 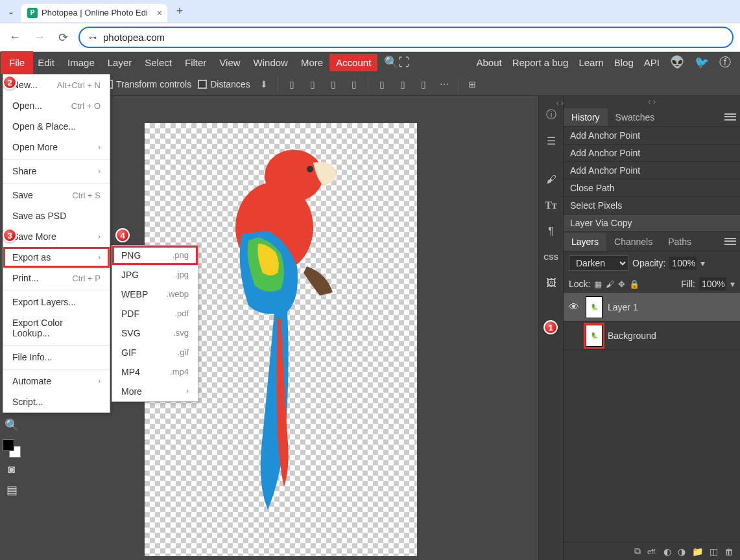 What do you see at coordinates (560, 103) in the screenshot?
I see `column-resize-handle: ‹ ›` at bounding box center [560, 103].